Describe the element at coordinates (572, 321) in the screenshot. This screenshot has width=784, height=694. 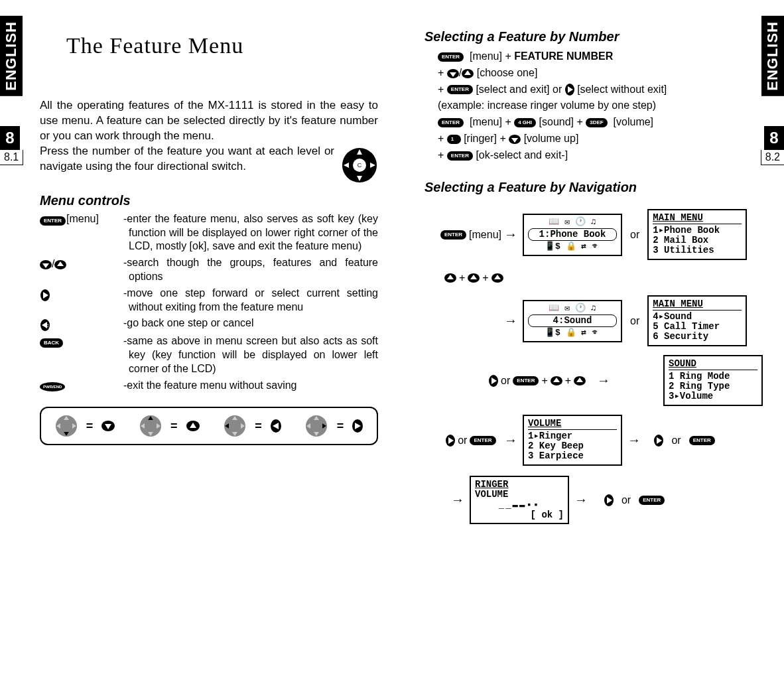
I see `lcd-sound-iconview: 📖 ✉ 🕐 ♫ 4:Sound 📱$ 🔒 ⇄ ᯤ` at that location.